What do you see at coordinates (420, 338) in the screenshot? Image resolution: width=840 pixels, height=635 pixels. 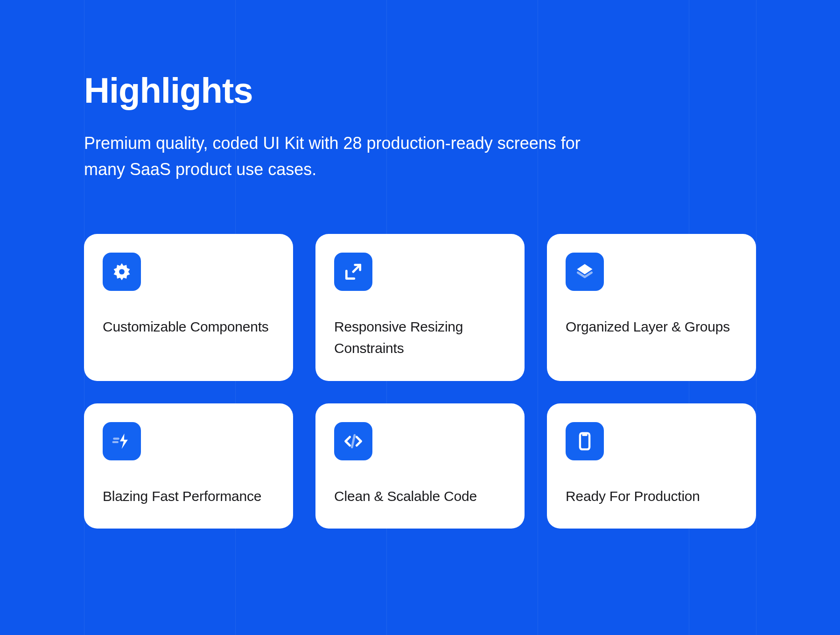 I see `feature-card-title: Responsive Resizing Constraints` at bounding box center [420, 338].